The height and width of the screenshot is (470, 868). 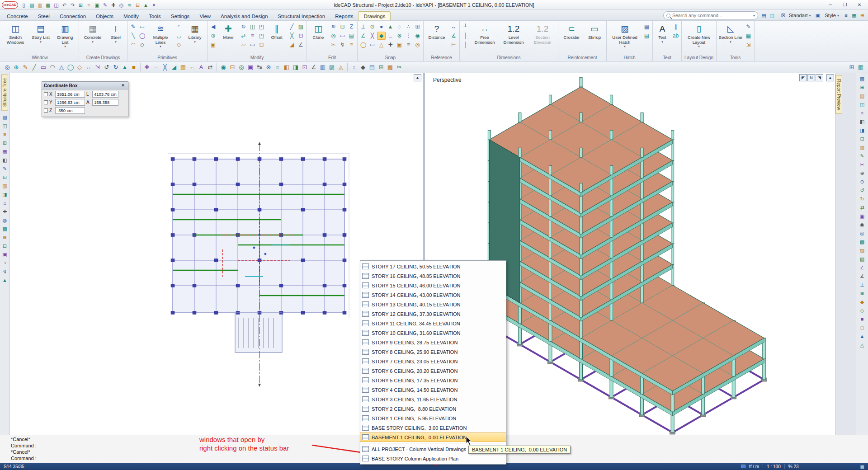 What do you see at coordinates (195, 38) in the screenshot?
I see `library-button: ▦Library▾` at bounding box center [195, 38].